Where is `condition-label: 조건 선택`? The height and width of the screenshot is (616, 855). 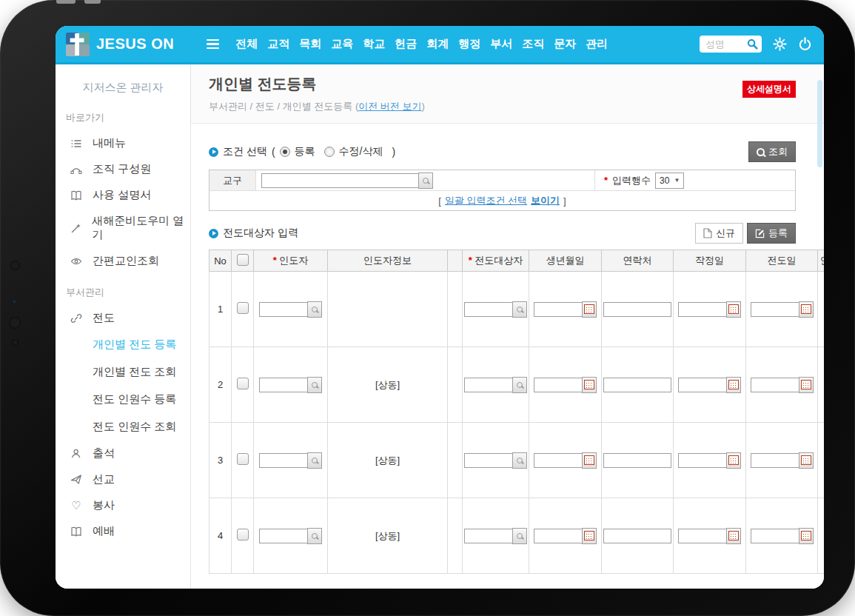 condition-label: 조건 선택 is located at coordinates (245, 152).